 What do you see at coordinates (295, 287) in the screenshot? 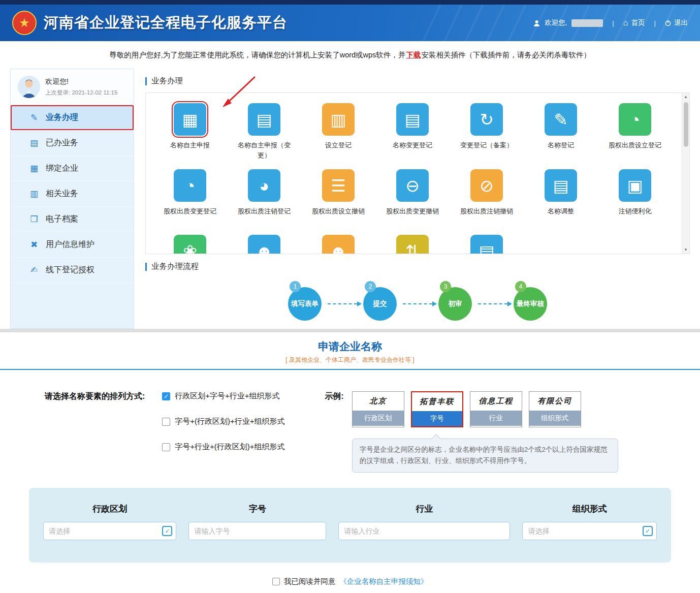
I see `step-number-badge: 1` at bounding box center [295, 287].